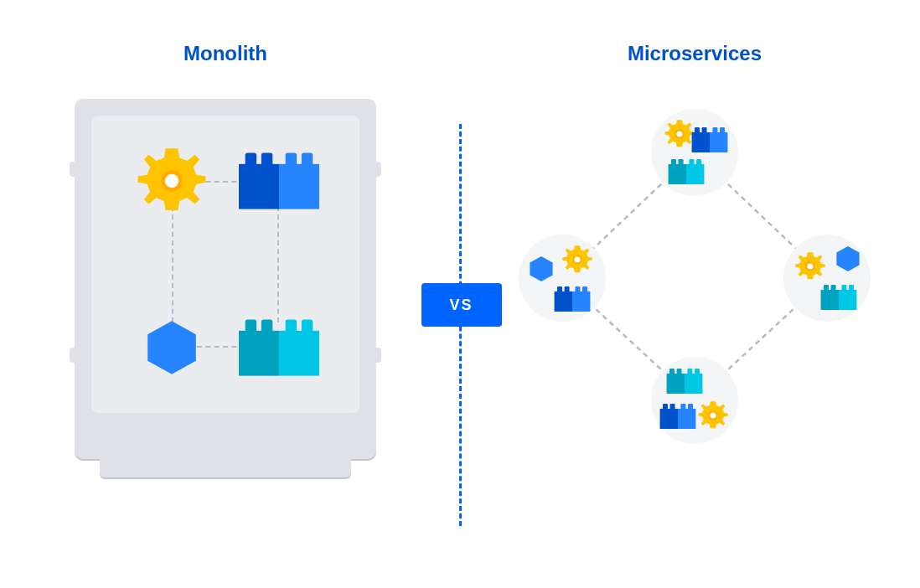 Image resolution: width=920 pixels, height=588 pixels. What do you see at coordinates (279, 348) in the screenshot?
I see `mono-node-block-teal` at bounding box center [279, 348].